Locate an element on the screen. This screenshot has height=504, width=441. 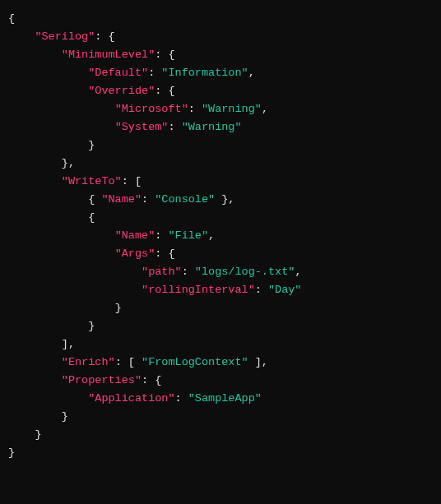
json-key: "Serilog" is located at coordinates (64, 36).